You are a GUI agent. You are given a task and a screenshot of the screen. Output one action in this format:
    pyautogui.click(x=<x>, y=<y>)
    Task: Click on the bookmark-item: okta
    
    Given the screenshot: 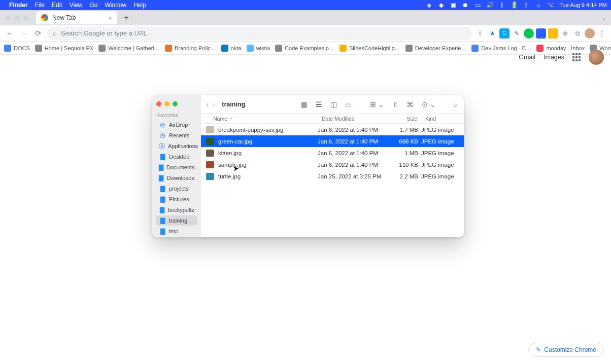 What is the action you would take?
    pyautogui.click(x=231, y=48)
    